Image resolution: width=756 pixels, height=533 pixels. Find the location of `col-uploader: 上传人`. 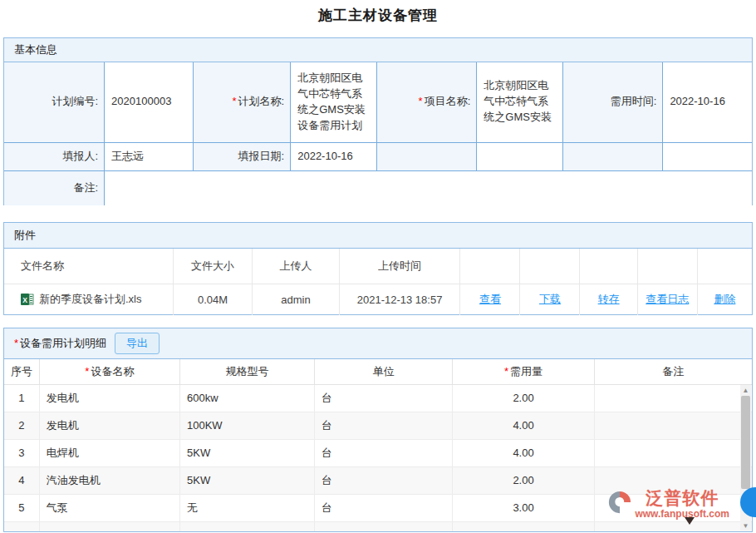

col-uploader: 上传人 is located at coordinates (296, 266).